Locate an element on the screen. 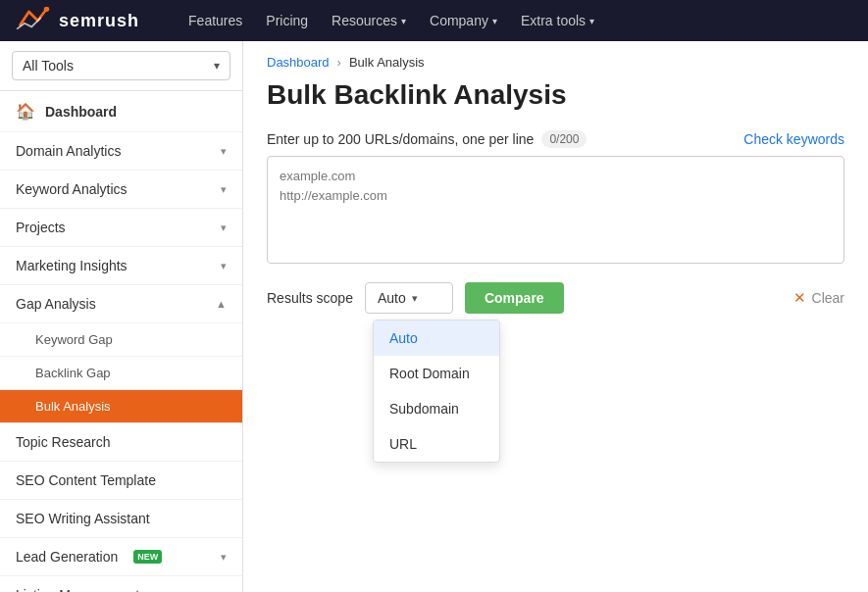  sidebar-item-label: Gap Analysis is located at coordinates (56, 304).